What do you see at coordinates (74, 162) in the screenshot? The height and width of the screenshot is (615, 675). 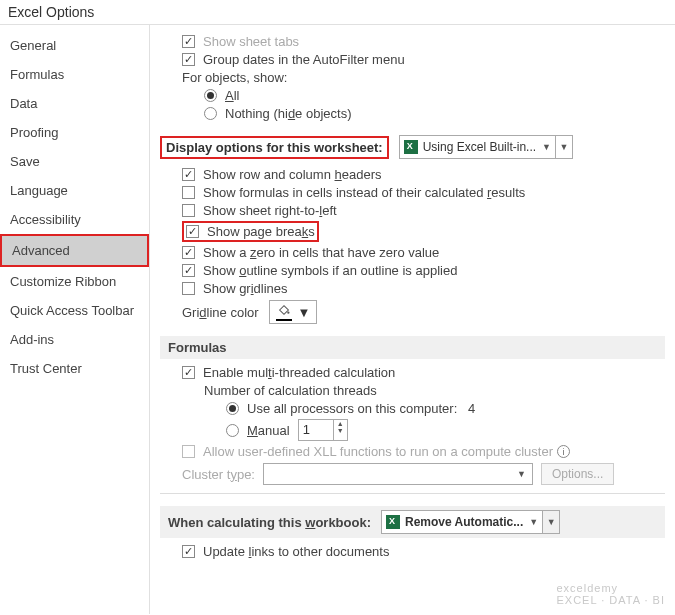 I see `sidebar-item-save: Save` at bounding box center [74, 162].